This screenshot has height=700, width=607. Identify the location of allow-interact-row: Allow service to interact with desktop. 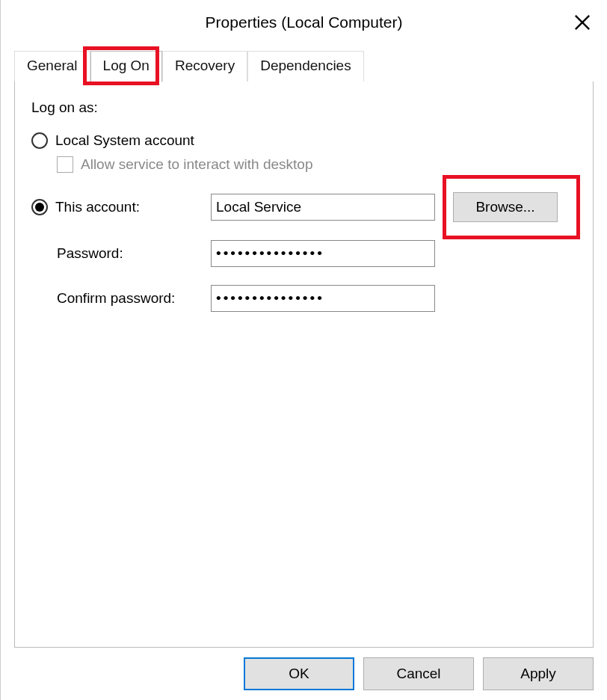
(317, 165).